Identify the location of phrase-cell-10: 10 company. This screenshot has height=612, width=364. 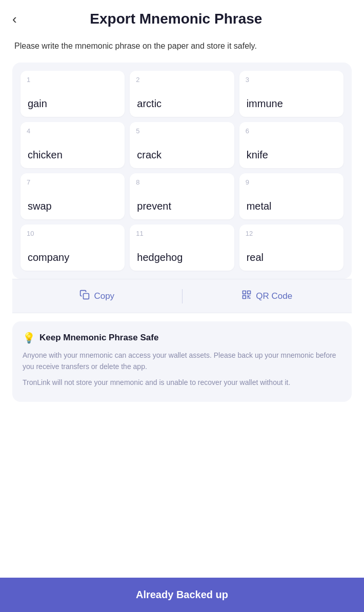
(73, 248).